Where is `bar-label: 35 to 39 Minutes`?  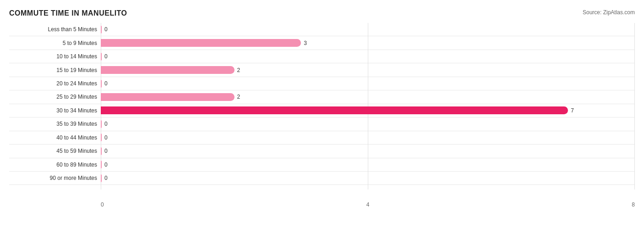
bar-label: 35 to 39 Minutes is located at coordinates (55, 124).